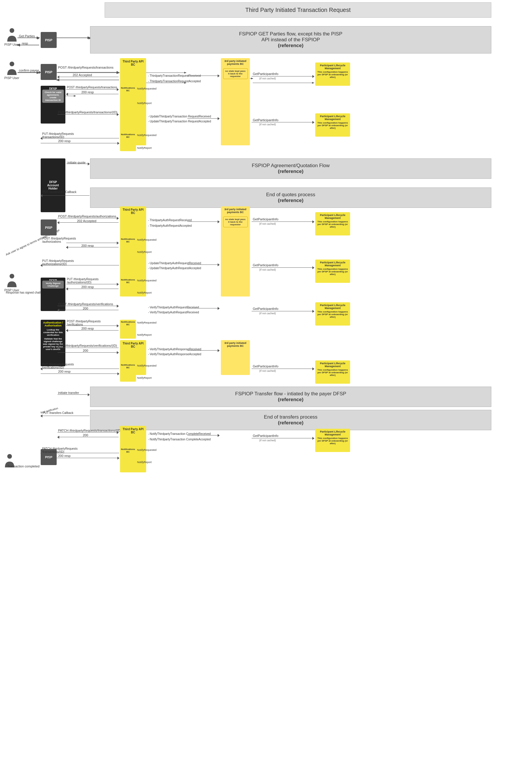 This screenshot has height=761, width=532. Describe the element at coordinates (87, 328) in the screenshot. I see `resp-200-5: 200 resp` at that location.